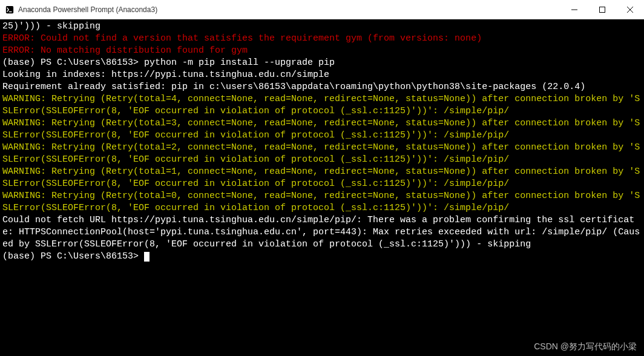  I want to click on terminal-line: WARNING: Retrying (Retry(total=1, connec…, so click(322, 178).